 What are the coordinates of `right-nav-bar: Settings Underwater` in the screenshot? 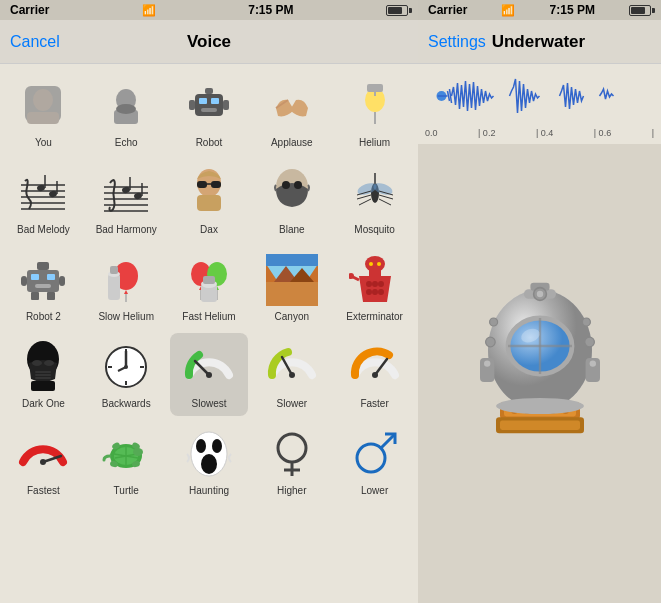 It's located at (540, 42).